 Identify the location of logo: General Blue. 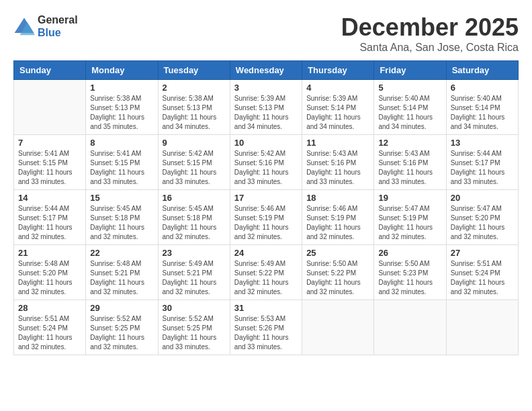
(46, 26).